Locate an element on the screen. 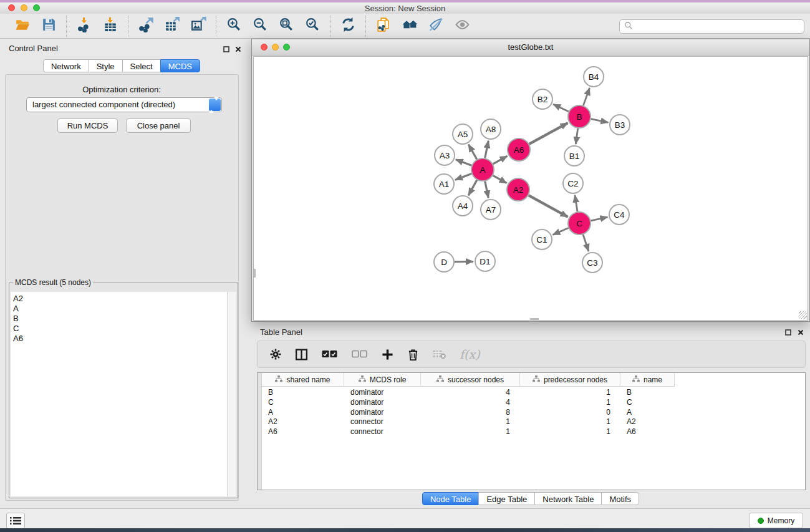 This screenshot has width=810, height=532. result-list-item: A2 is located at coordinates (120, 299).